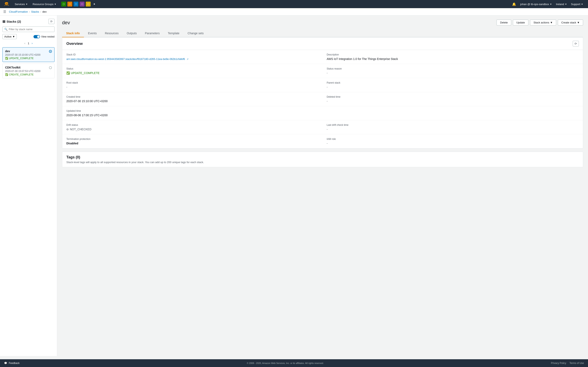  What do you see at coordinates (453, 143) in the screenshot?
I see `iam-role-value: -` at bounding box center [453, 143].